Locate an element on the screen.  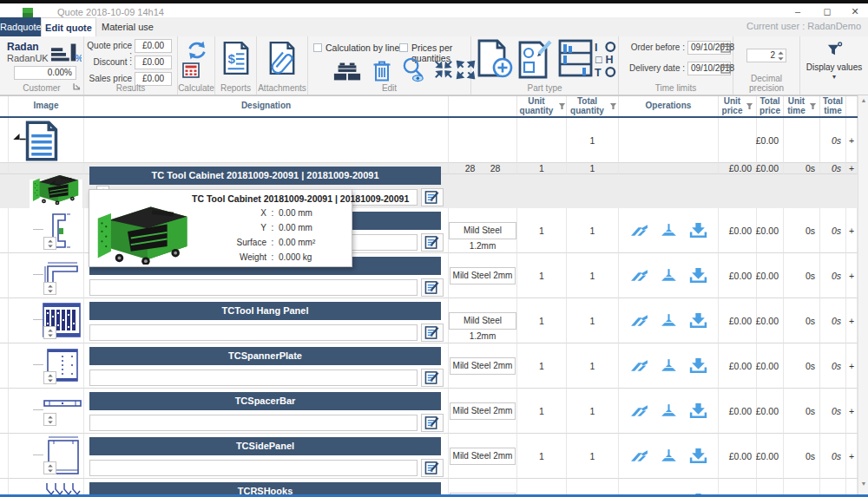
quote-price-field: £0.00 is located at coordinates (153, 46).